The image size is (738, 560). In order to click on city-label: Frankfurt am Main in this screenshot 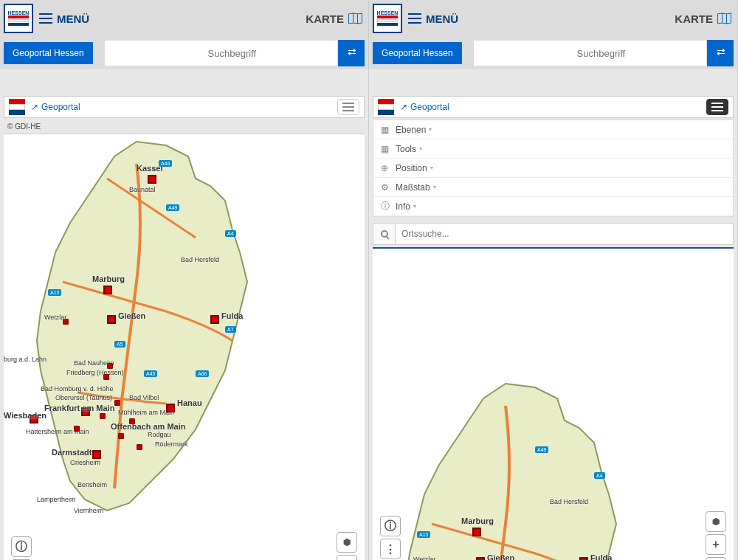, I will do `click(80, 408)`.